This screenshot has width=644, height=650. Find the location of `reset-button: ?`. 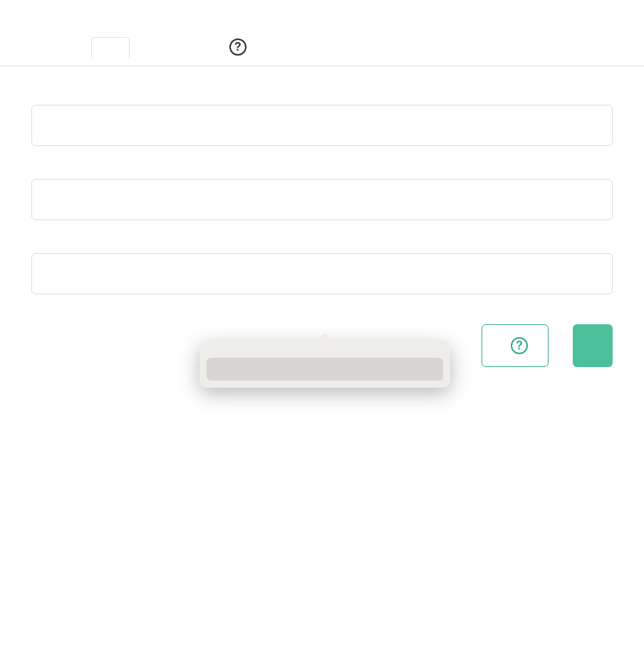

reset-button: ? is located at coordinates (515, 346).